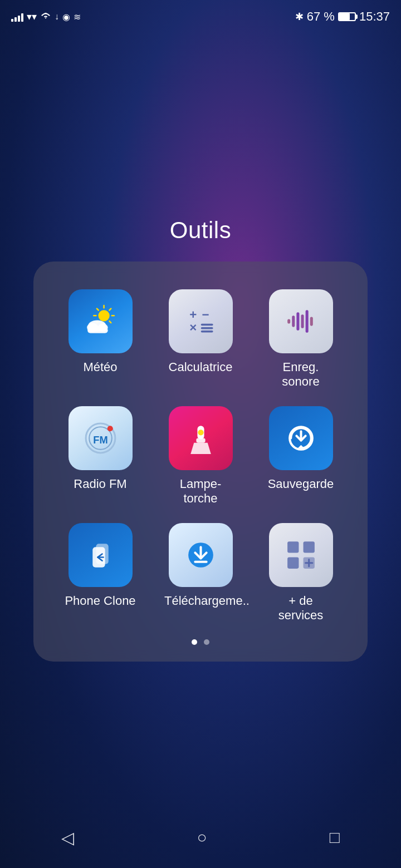 This screenshot has width=401, height=868. I want to click on status-left: ▾▾ ↓ ◉ ≋, so click(46, 17).